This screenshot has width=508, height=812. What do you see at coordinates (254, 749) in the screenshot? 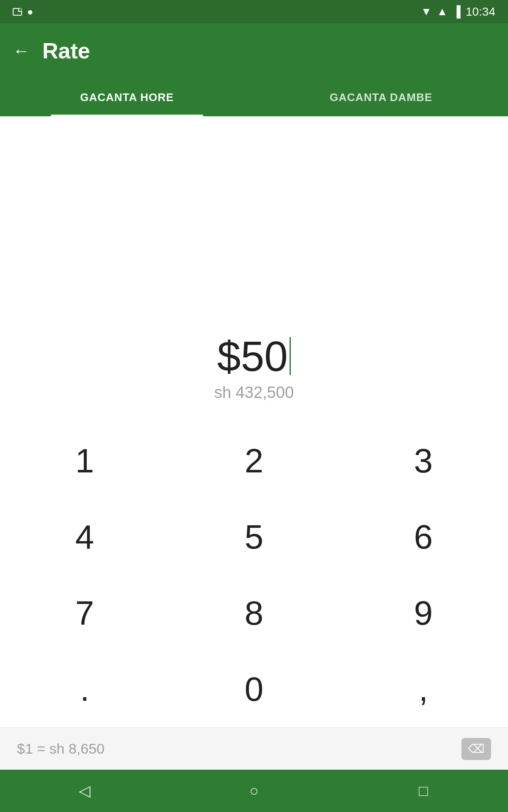
I see `bottom-bar: $1 = sh 8,650 ⌫` at bounding box center [254, 749].